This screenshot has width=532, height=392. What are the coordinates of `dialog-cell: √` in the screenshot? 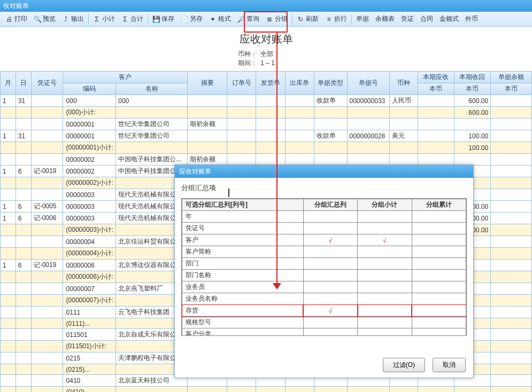 It's located at (330, 311).